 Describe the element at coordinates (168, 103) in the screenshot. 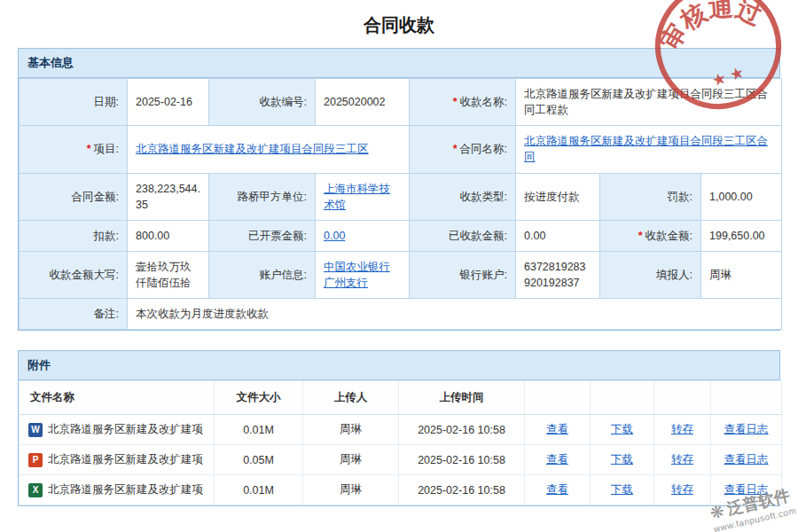

I see `field-date-value: 2025-02-16` at that location.